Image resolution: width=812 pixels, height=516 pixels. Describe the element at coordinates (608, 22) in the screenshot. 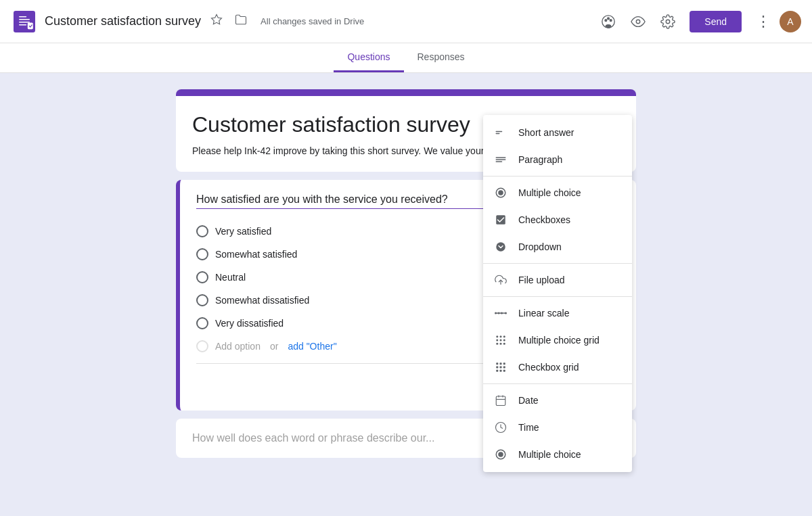

I see `palette-button` at that location.